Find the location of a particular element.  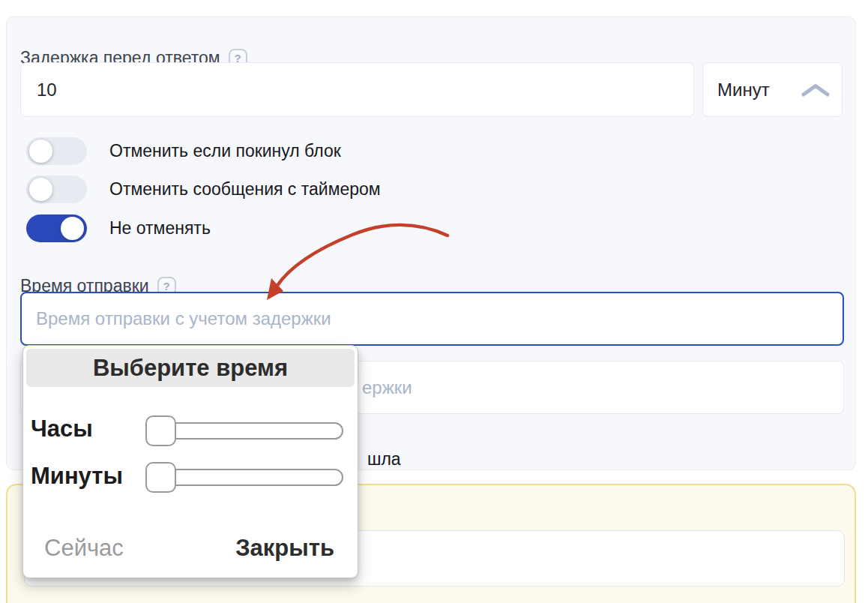

hours-slider-track is located at coordinates (246, 430).